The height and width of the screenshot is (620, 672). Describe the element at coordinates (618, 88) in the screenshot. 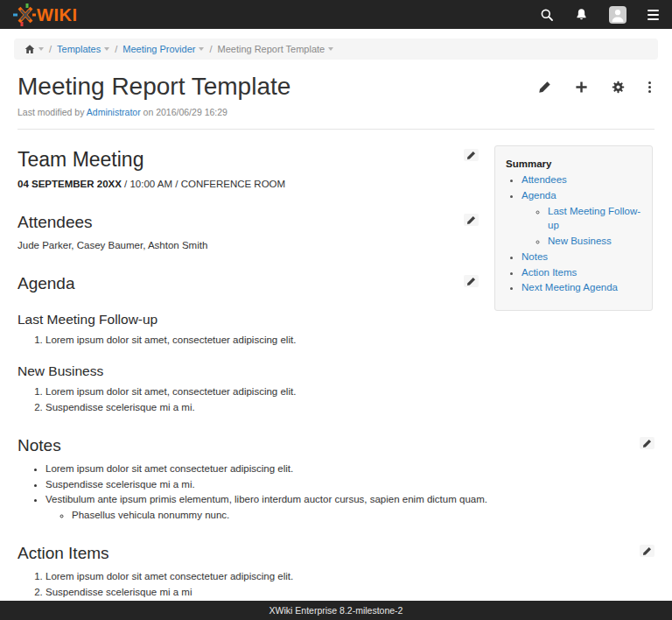

I see `settings-gear-icon` at that location.